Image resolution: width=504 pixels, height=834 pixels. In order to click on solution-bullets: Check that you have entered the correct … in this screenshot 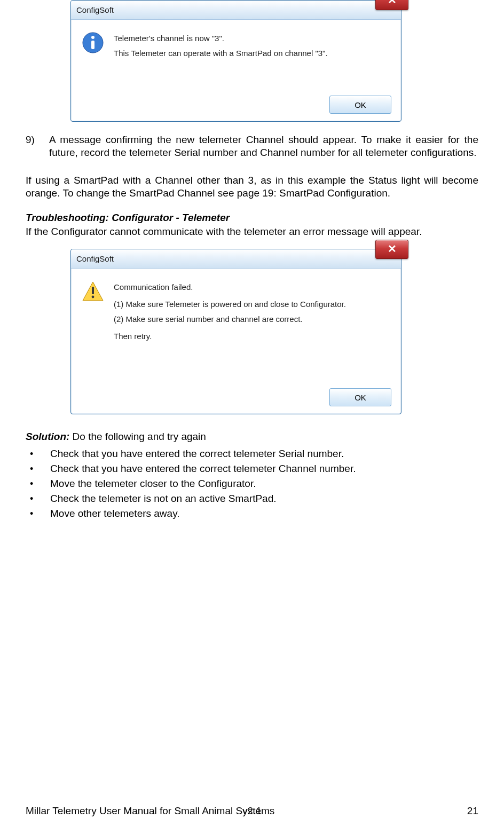, I will do `click(252, 484)`.